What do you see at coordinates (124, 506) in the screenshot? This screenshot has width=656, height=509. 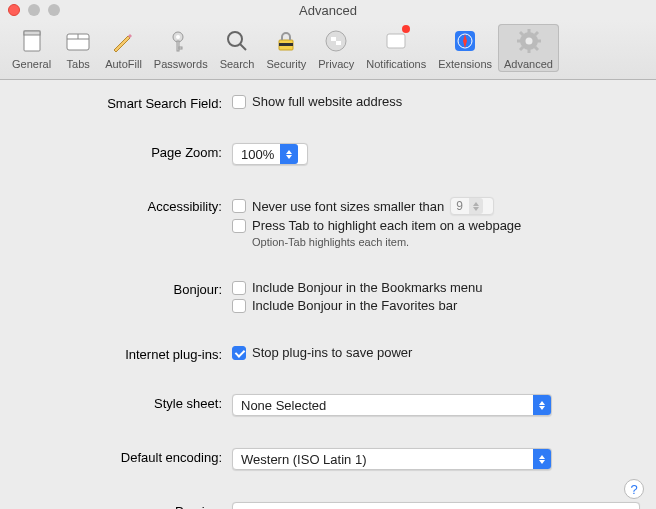 I see `proxies-label: Proxies:` at bounding box center [124, 506].